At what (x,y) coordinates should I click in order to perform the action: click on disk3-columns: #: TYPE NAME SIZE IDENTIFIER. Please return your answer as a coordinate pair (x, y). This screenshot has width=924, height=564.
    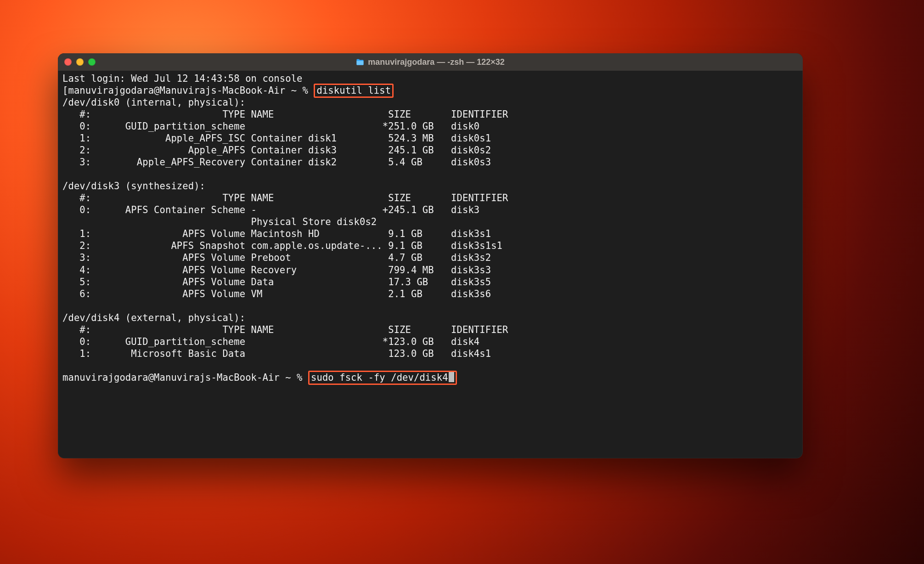
    Looking at the image, I should click on (285, 198).